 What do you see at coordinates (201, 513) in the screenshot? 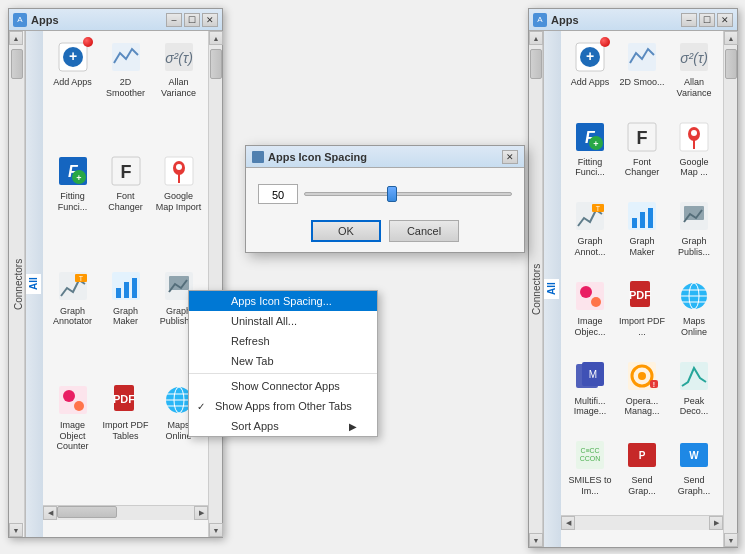
I see `left-scroll-right: ▶` at bounding box center [201, 513].